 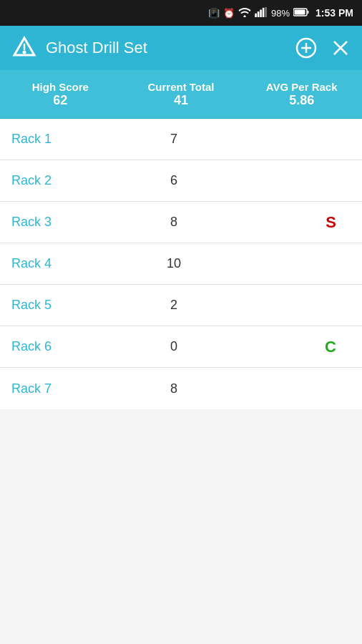 What do you see at coordinates (181, 264) in the screenshot?
I see `table-row: Rack 410` at bounding box center [181, 264].